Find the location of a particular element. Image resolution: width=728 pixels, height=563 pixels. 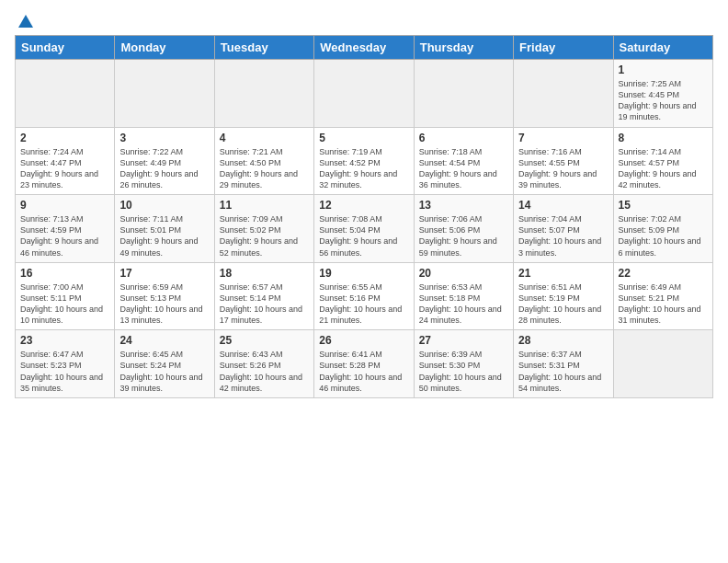

calendar-cell: 26Sunrise: 6:41 AM Sunset: 5:28 PM Dayli… is located at coordinates (364, 364).